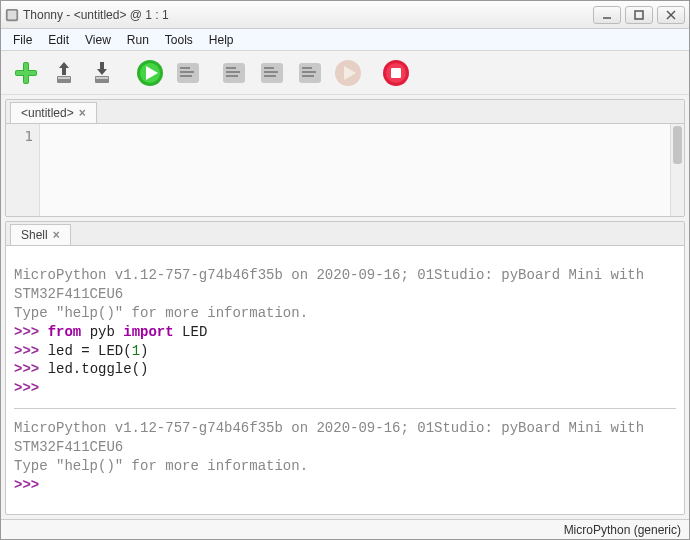 The height and width of the screenshot is (540, 690). What do you see at coordinates (345, 15) in the screenshot?
I see `titlebar: Thonny - <untitled> @ 1 : 1` at bounding box center [345, 15].